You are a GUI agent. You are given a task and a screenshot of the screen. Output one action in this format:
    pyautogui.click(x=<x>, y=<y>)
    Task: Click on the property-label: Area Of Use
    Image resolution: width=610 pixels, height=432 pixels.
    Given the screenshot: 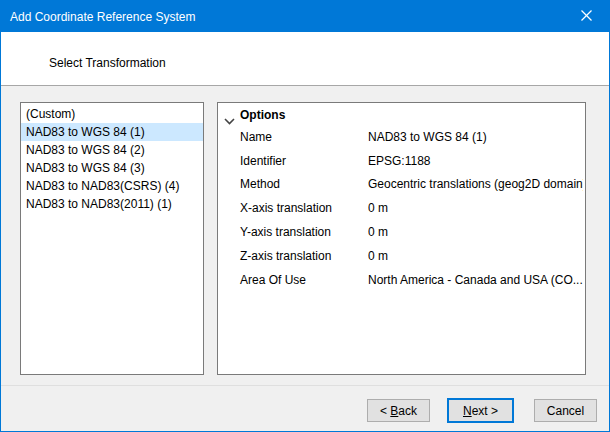 What is the action you would take?
    pyautogui.click(x=273, y=280)
    